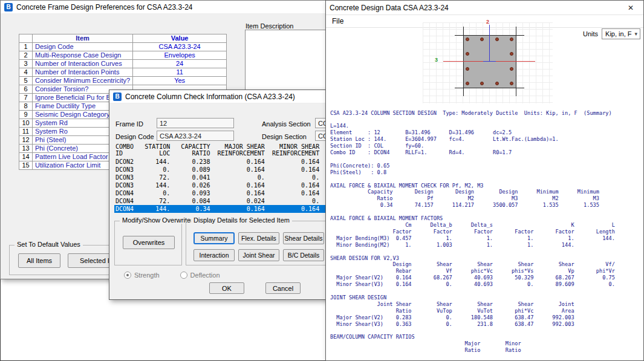 The height and width of the screenshot is (361, 644). Describe the element at coordinates (214, 238) in the screenshot. I see `summary-button: Summary` at that location.